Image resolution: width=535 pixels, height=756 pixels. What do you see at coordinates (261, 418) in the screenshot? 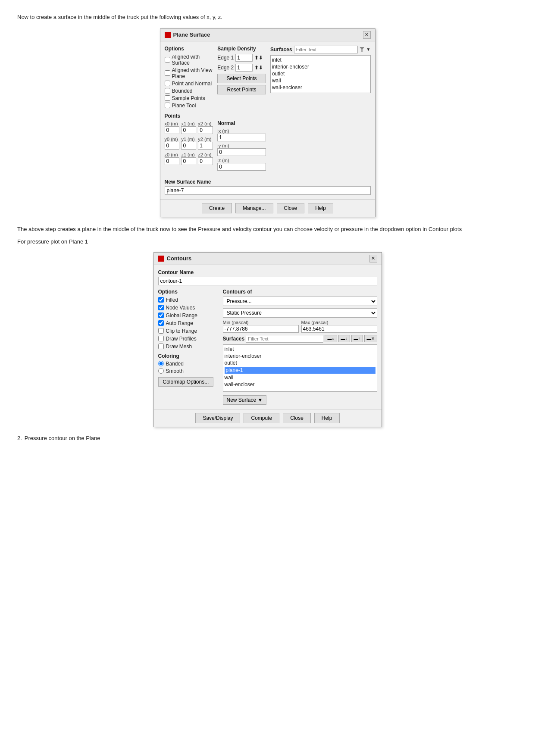
I see `compute-button: Compute` at bounding box center [261, 418].